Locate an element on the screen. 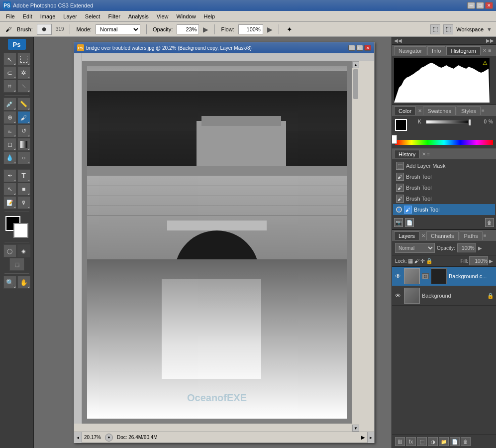 The image size is (496, 448). menu-select: Select is located at coordinates (93, 16).